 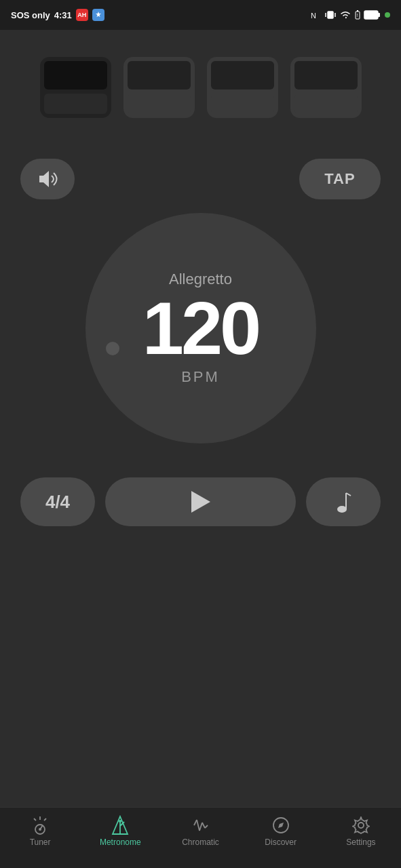 What do you see at coordinates (201, 179) in the screenshot?
I see `controls-row: TAP` at bounding box center [201, 179].